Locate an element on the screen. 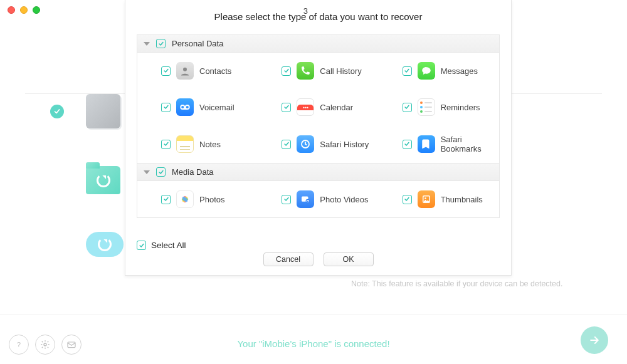 The height and width of the screenshot is (364, 627). item-label: Messages is located at coordinates (459, 71).